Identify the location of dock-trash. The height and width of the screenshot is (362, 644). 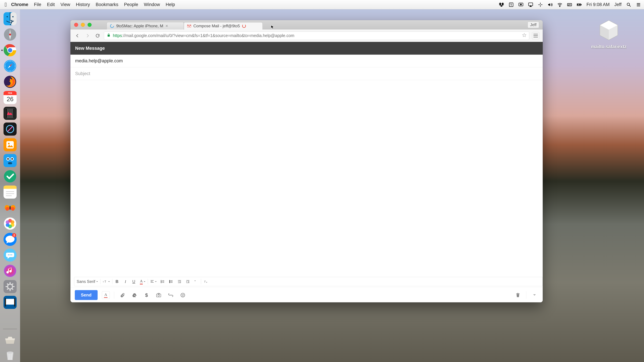
(10, 355).